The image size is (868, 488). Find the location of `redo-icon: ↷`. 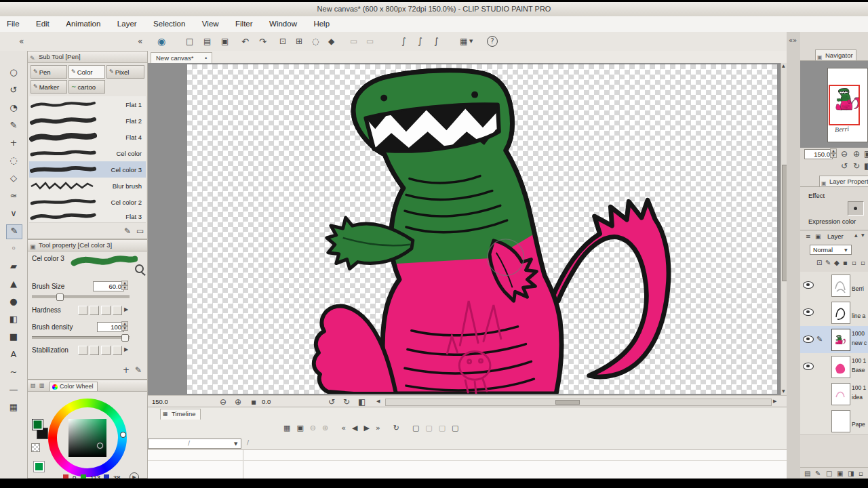

redo-icon: ↷ is located at coordinates (263, 42).